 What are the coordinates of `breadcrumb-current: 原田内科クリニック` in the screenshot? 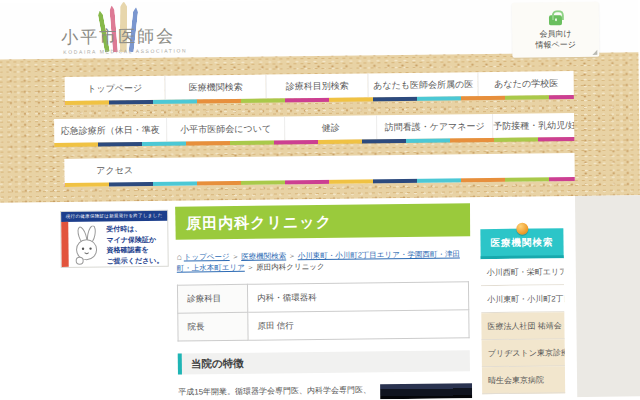 It's located at (290, 267).